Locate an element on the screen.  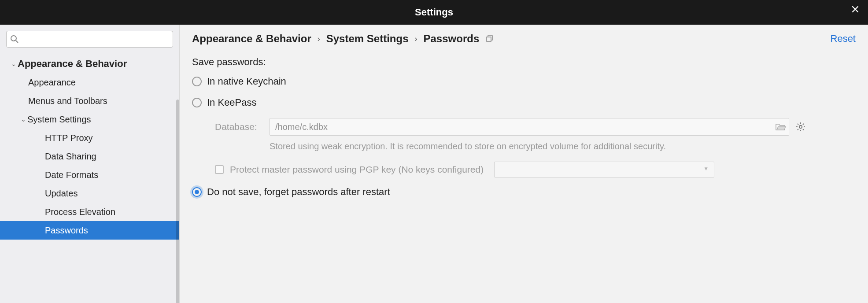
radio-native-keychain: In native Keychain is located at coordinates (524, 81).